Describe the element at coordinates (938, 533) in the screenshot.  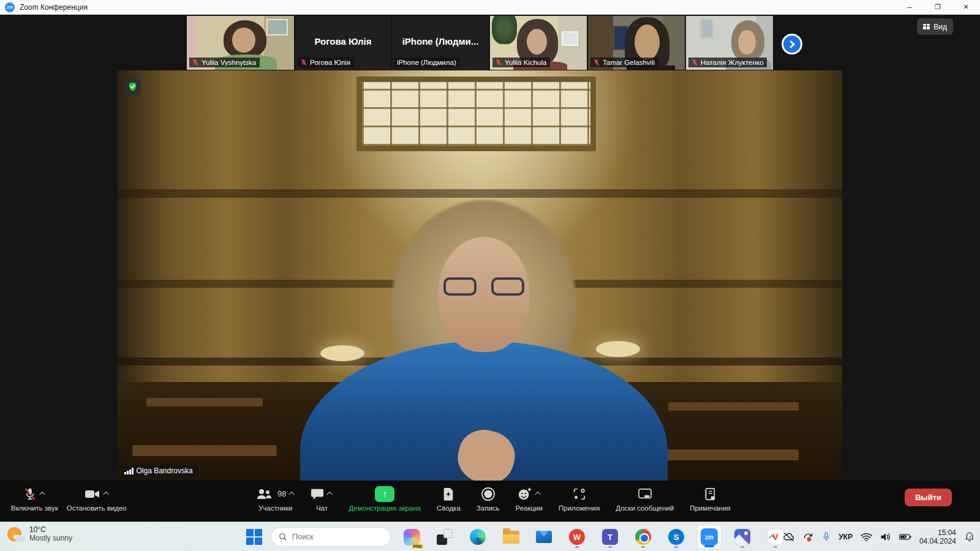
I see `tray-time: 15:04` at that location.